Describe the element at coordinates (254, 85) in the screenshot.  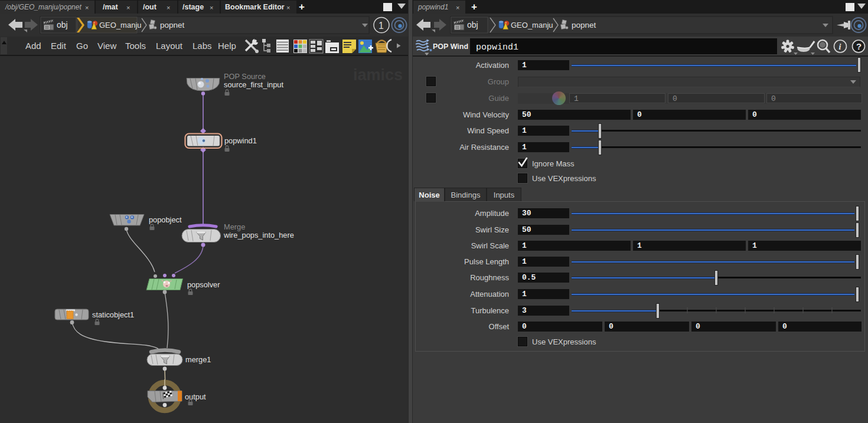
I see `svg-text: source_first_input` at that location.